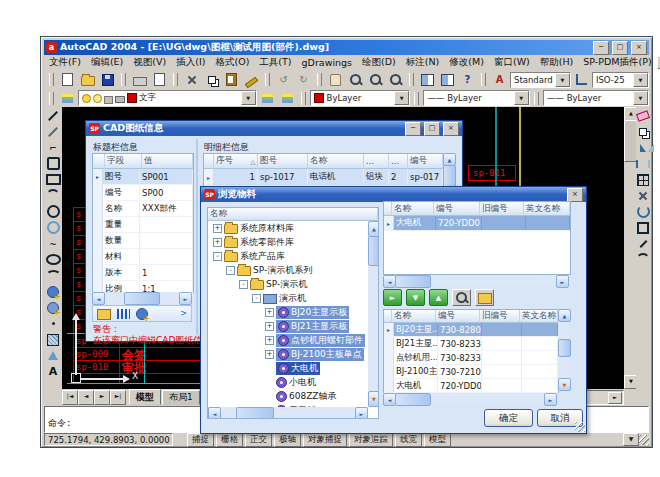  I want to click on ellipse-arc-button, so click(54, 276).